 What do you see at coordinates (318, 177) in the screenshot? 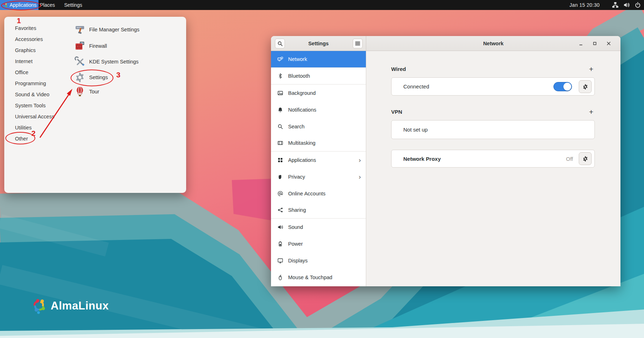
I see `sidebar-item-privacy: Privacy ›` at bounding box center [318, 177].